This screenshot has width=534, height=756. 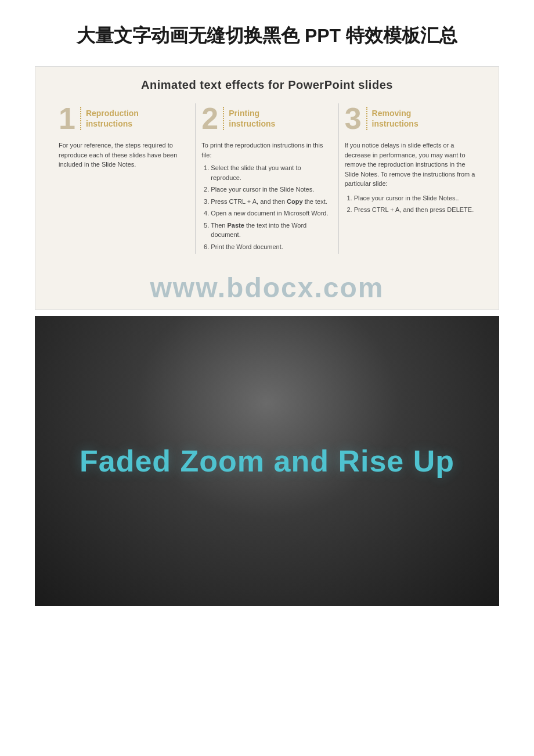 What do you see at coordinates (267, 118) in the screenshot?
I see `column2-header: 2 Printing instructions` at bounding box center [267, 118].